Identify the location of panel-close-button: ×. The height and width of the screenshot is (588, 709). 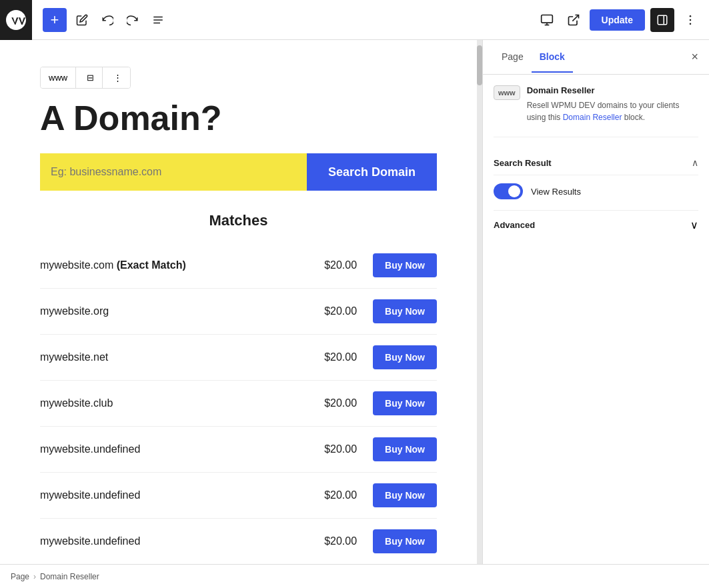
(695, 57).